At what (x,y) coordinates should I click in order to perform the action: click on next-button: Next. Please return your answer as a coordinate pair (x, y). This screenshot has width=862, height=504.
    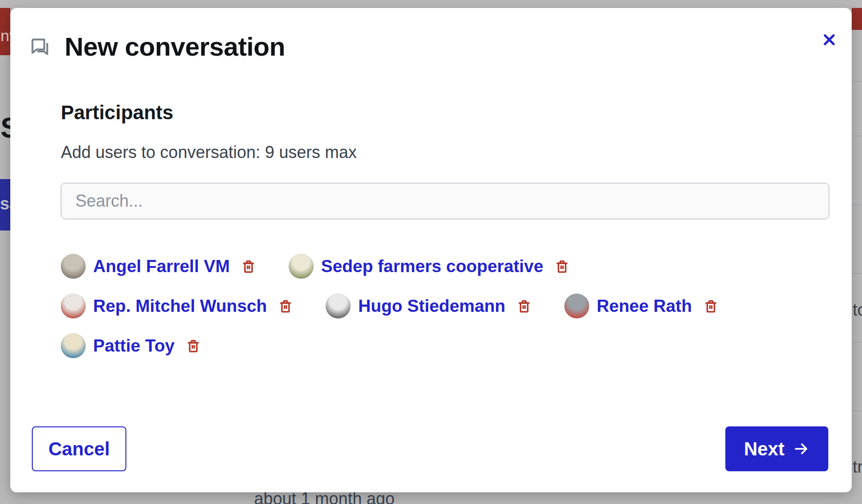
    Looking at the image, I should click on (777, 449).